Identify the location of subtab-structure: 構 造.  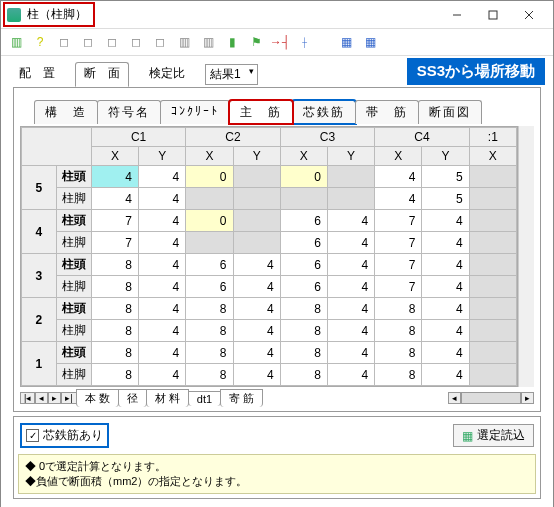
(66, 112).